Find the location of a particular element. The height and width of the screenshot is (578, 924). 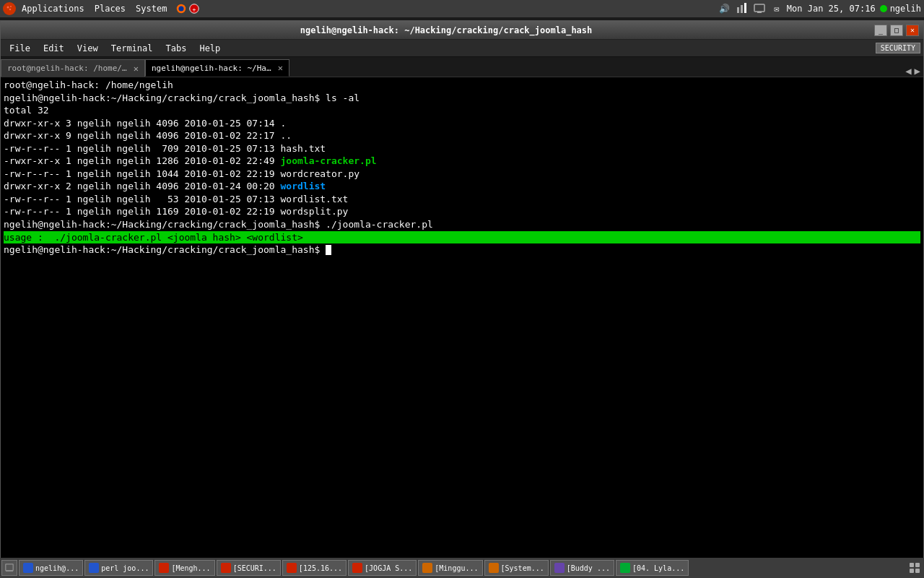

firefox-icon-2: + is located at coordinates (194, 9).